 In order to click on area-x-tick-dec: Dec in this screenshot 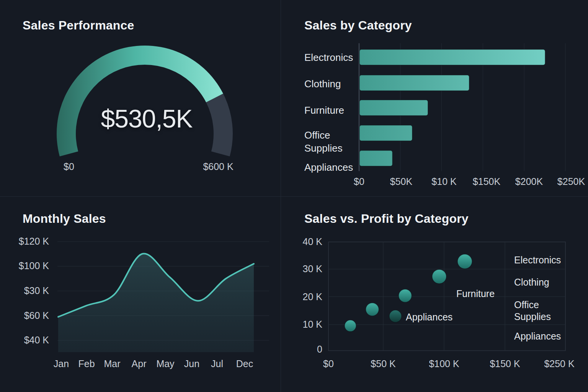, I will do `click(245, 364)`.